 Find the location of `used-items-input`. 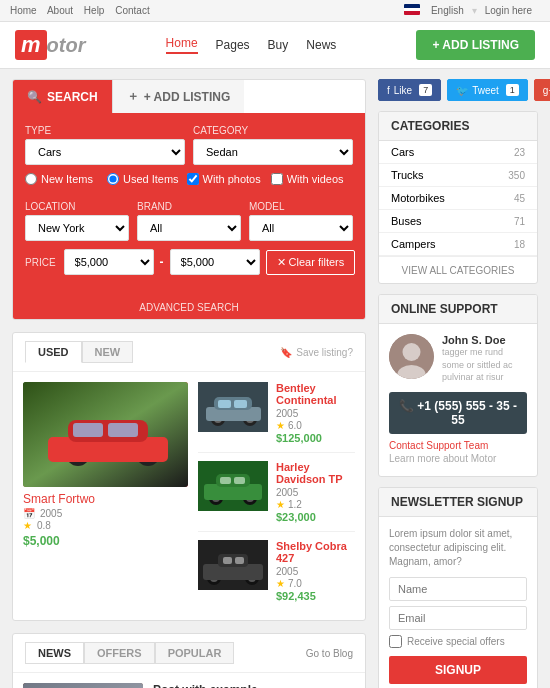

used-items-input is located at coordinates (113, 179).